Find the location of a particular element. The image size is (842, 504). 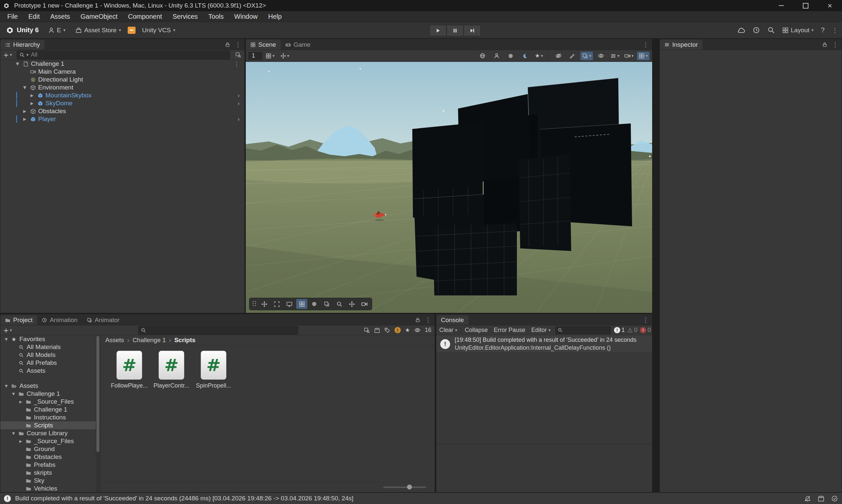

render-mode-button is located at coordinates (482, 56).